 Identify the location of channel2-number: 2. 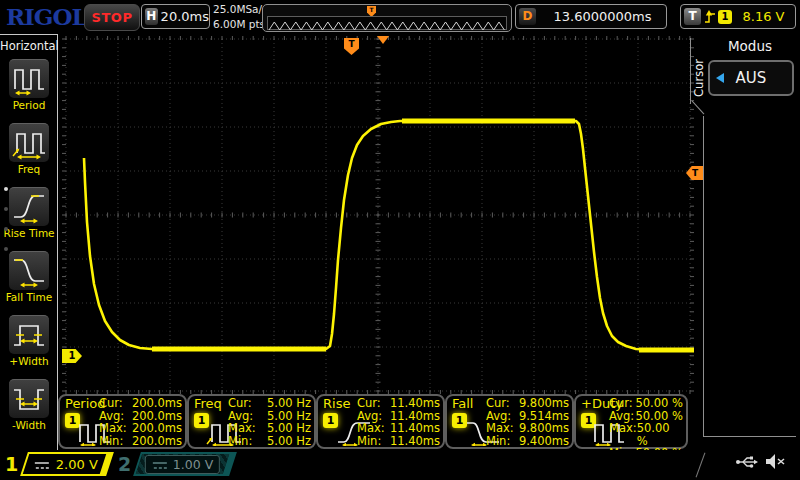
(124, 464).